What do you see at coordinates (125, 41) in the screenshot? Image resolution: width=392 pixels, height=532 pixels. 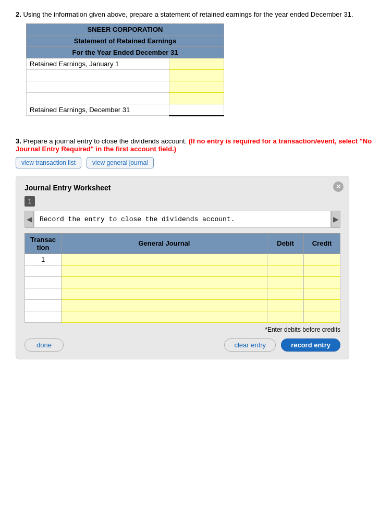 I see `table-title-2: Statement of Retained Earnings` at bounding box center [125, 41].